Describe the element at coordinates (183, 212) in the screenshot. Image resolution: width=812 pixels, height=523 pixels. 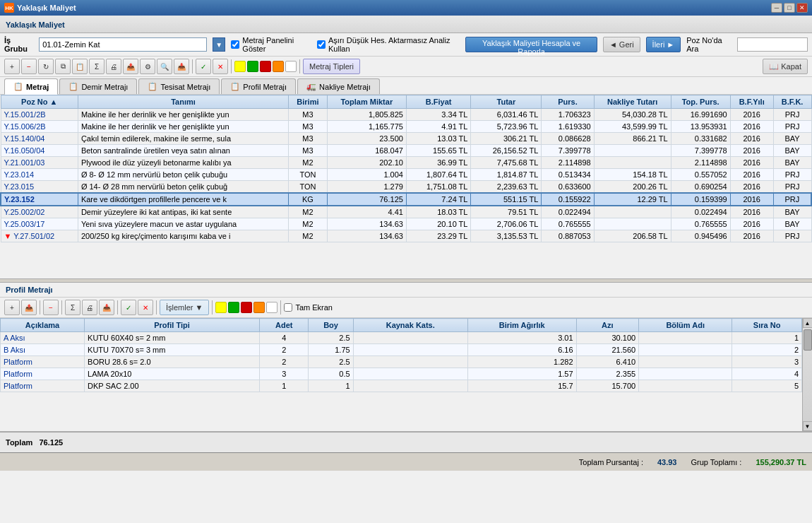
I see `cell-tanim: Demir yüzeylere iki kat antipas, iki kat…` at that location.